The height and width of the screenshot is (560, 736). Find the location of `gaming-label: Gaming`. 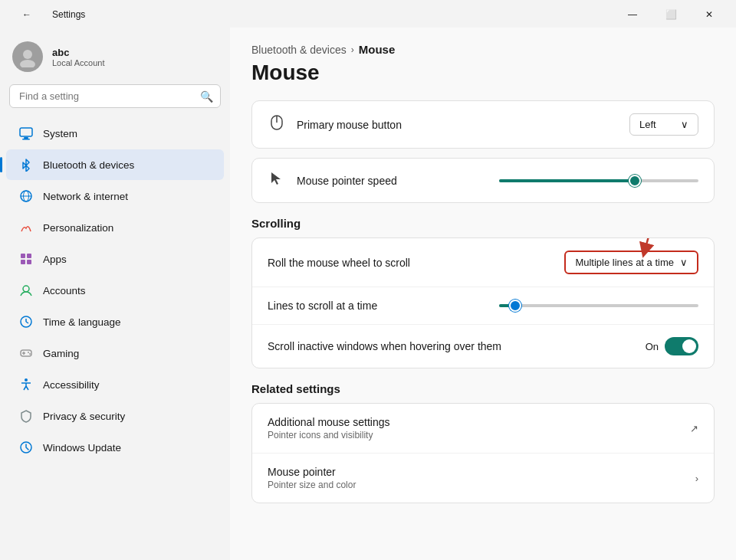

gaming-label: Gaming is located at coordinates (61, 354).